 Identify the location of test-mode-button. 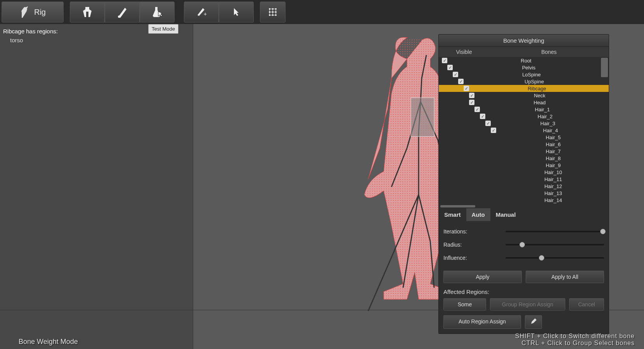
(157, 12).